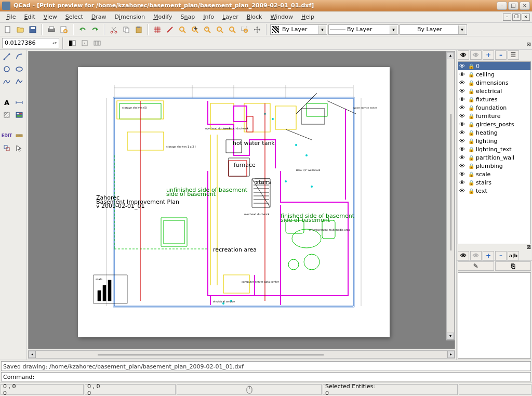  I want to click on block-tool, so click(7, 148).